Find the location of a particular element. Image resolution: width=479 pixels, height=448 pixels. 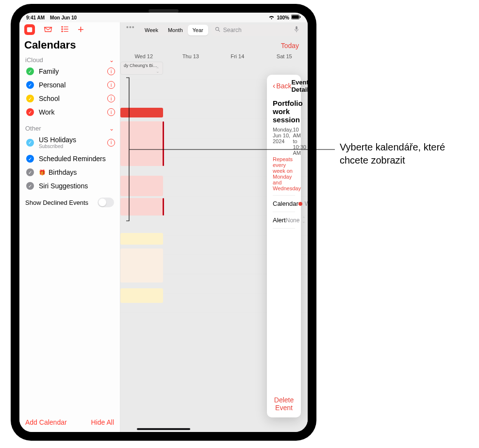

calendar-item-scheduled-reminders: ✓ Scheduled Reminders is located at coordinates (70, 159).